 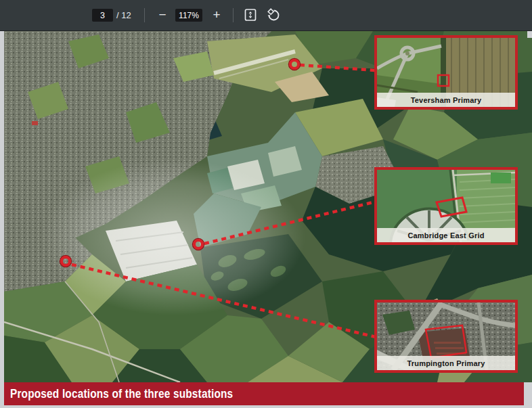 I want to click on zoom-in-button: +, so click(x=217, y=15).